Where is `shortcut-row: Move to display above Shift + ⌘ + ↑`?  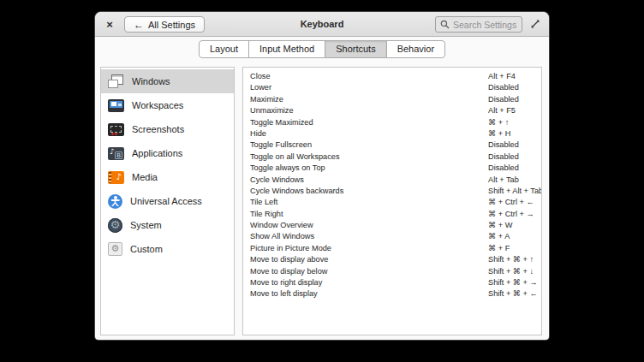 shortcut-row: Move to display above Shift + ⌘ + ↑ is located at coordinates (392, 260).